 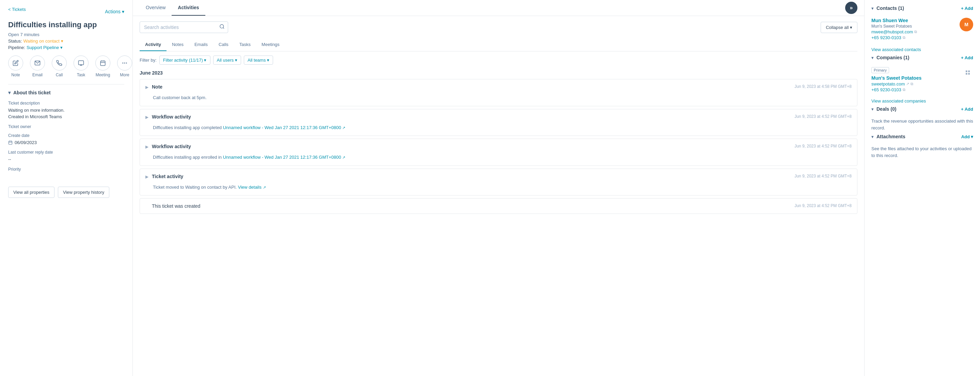 What do you see at coordinates (904, 38) in the screenshot?
I see `copy-phone-icon: ⧉` at bounding box center [904, 38].